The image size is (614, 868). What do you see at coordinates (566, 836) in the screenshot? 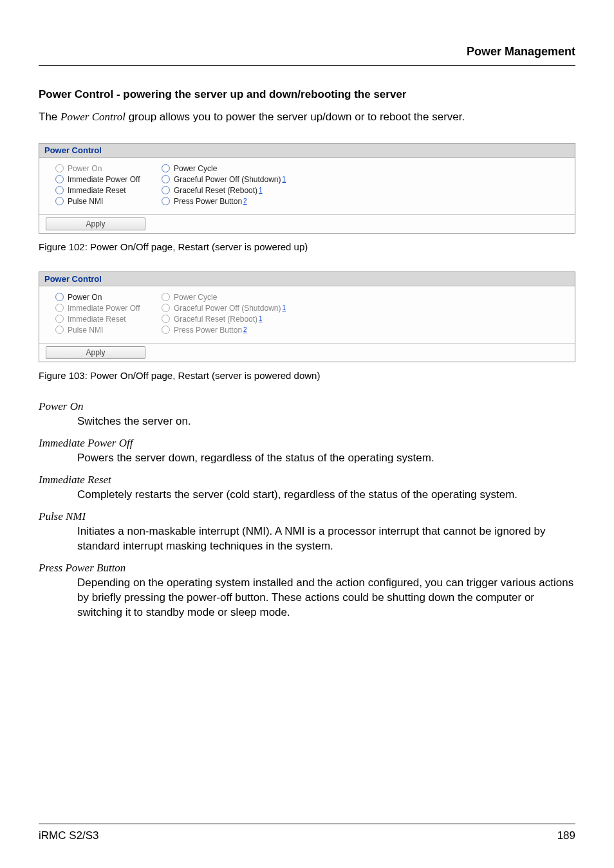
I see `footer-page-number: 189` at bounding box center [566, 836].